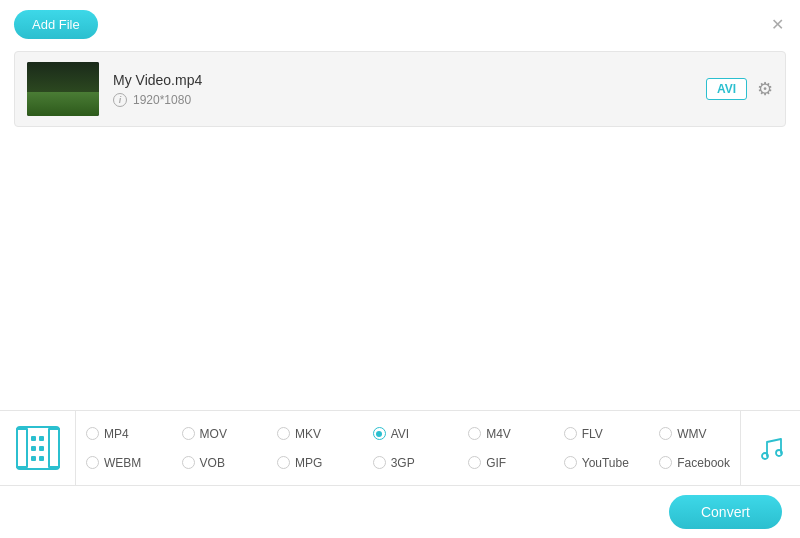  I want to click on file-info: My Video.mp4 i 1920*1080, so click(402, 90).